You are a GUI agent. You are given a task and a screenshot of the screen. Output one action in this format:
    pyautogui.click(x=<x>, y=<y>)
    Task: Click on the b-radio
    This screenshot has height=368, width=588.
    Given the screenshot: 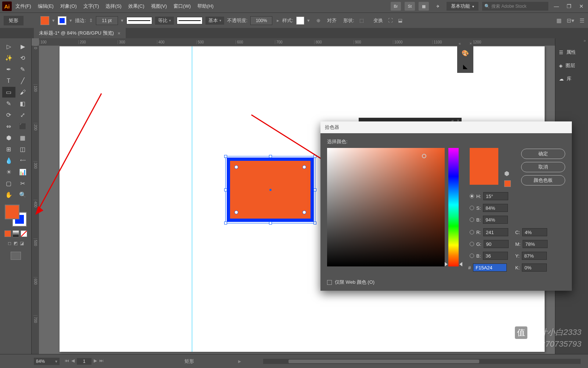 What is the action you would take?
    pyautogui.click(x=472, y=220)
    